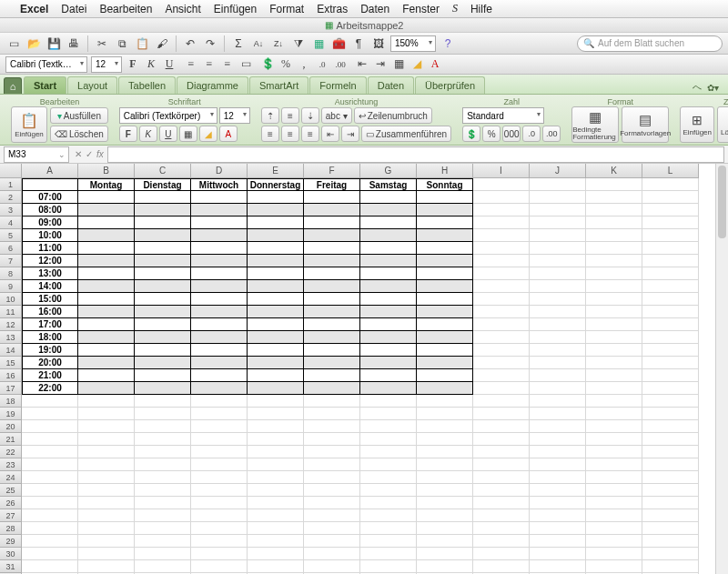  I want to click on cell: Freitag, so click(332, 185).